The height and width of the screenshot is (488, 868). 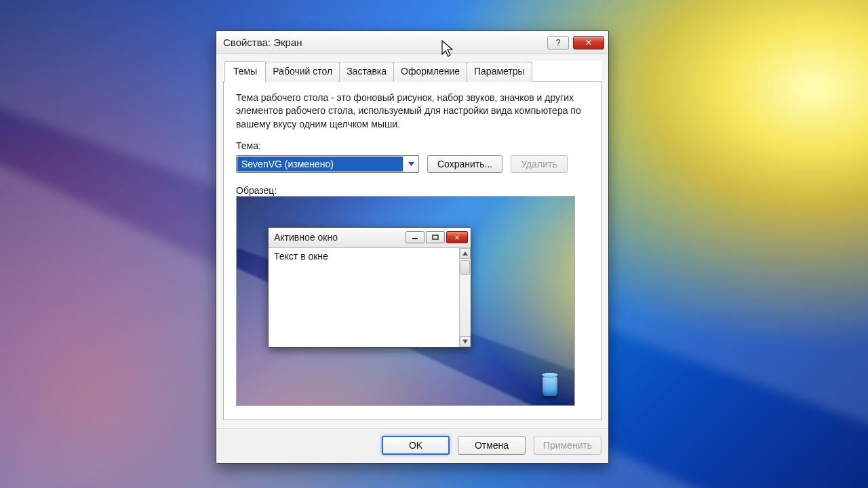 I want to click on scroll-down-icon, so click(x=465, y=342).